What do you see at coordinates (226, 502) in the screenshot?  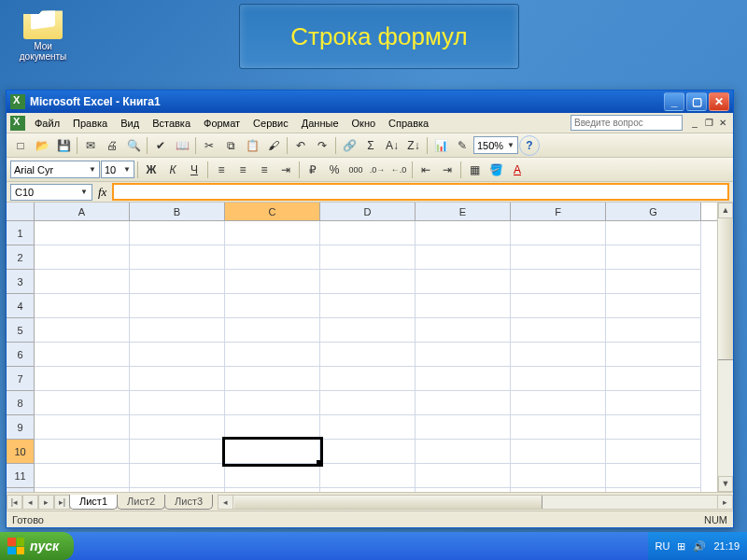 I see `scroll-left-button: ◂` at bounding box center [226, 502].